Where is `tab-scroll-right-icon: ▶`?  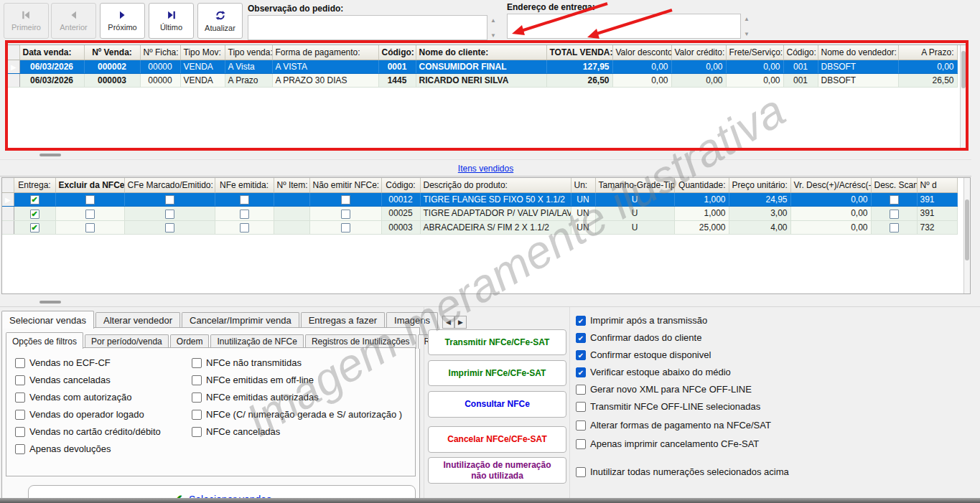
tab-scroll-right-icon: ▶ is located at coordinates (461, 322).